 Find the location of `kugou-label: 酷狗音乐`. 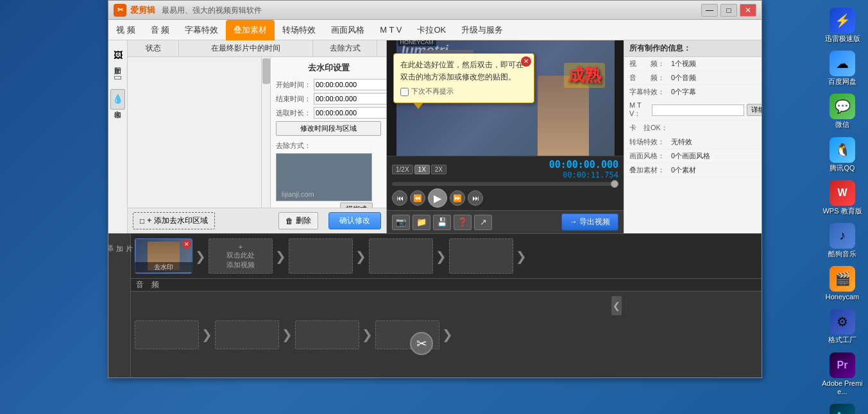

kugou-label: 酷狗音乐 is located at coordinates (842, 254).